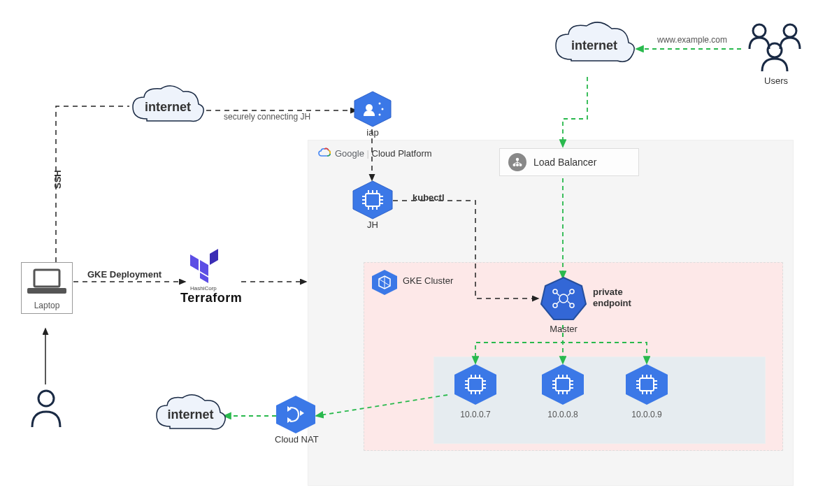 The height and width of the screenshot is (504, 839). What do you see at coordinates (375, 153) in the screenshot?
I see `gcp-logo: Google | Cloud Platform` at bounding box center [375, 153].